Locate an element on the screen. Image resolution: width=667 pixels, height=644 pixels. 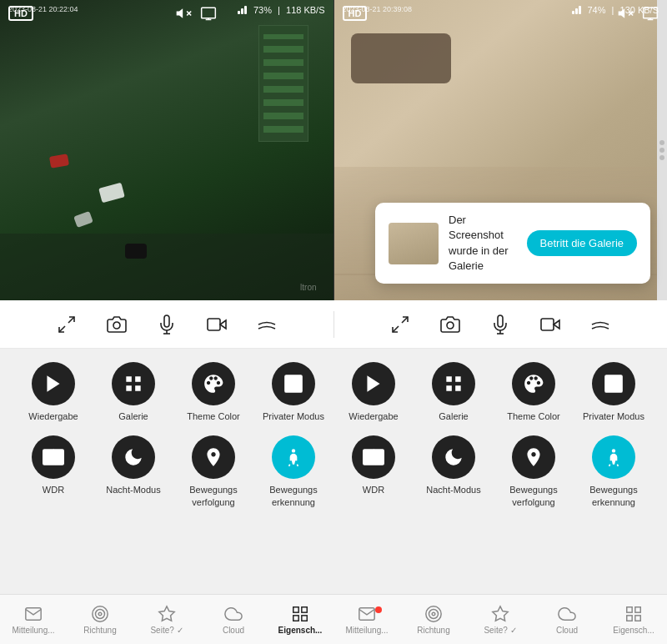
tab-eigenscha: Eigensch... is located at coordinates (300, 620).